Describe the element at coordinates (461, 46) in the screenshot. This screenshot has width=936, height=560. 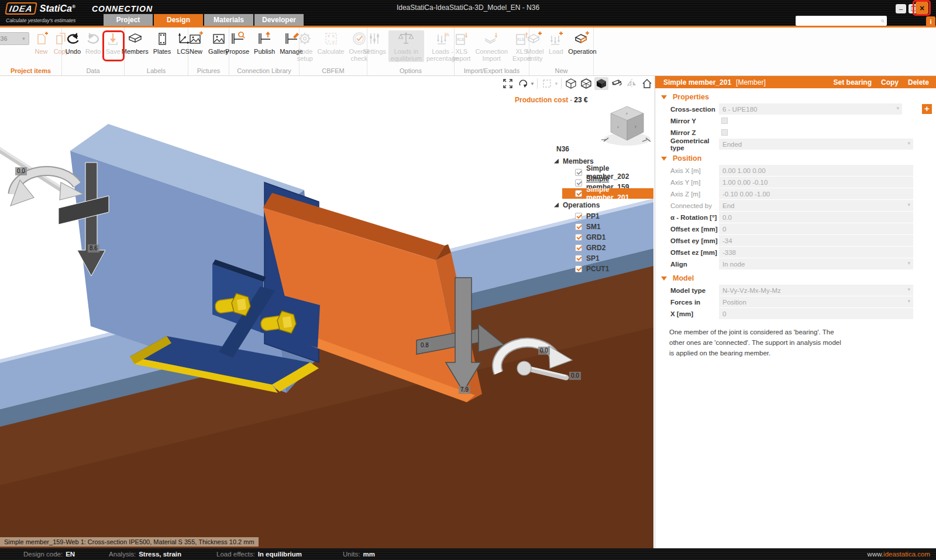
I see `xls-import-button: XLS XLS Import` at that location.